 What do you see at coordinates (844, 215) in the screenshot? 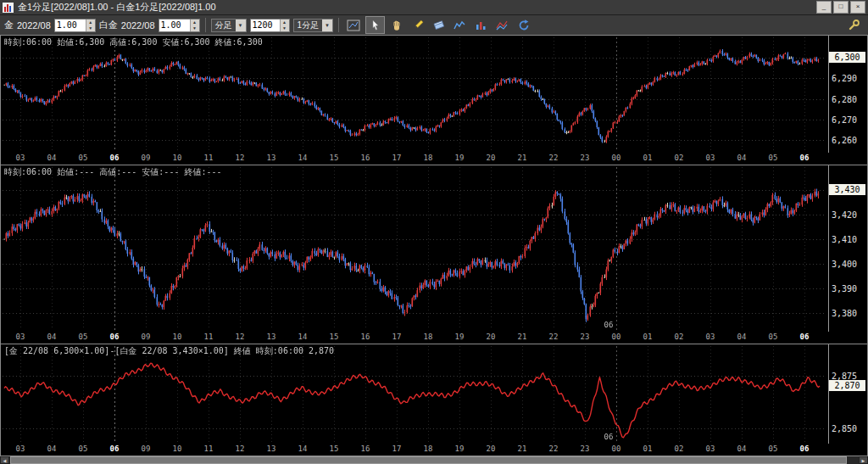
I see `price-tick-label: 3,420` at bounding box center [844, 215].